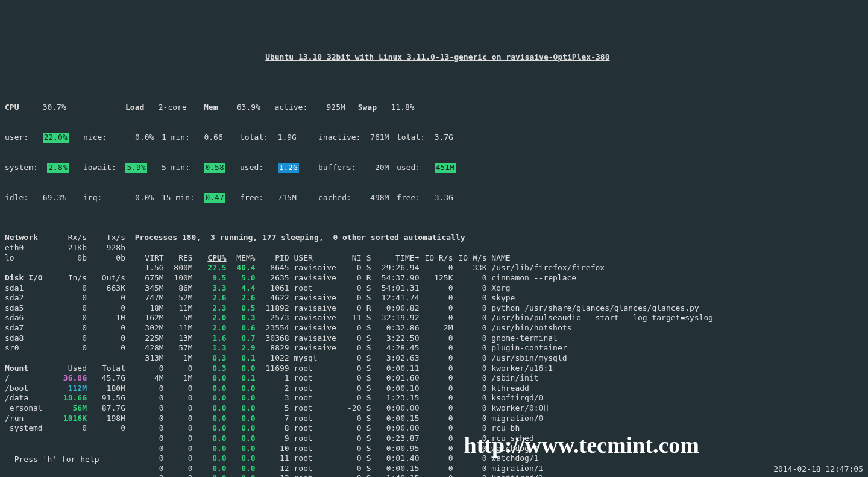  Describe the element at coordinates (395, 258) in the screenshot. I see `hdr-time: TIME+` at that location.